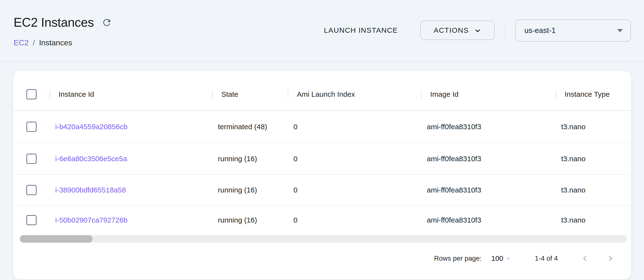 The height and width of the screenshot is (280, 644). Describe the element at coordinates (593, 94) in the screenshot. I see `column-header-instance-type: Instance Type` at that location.